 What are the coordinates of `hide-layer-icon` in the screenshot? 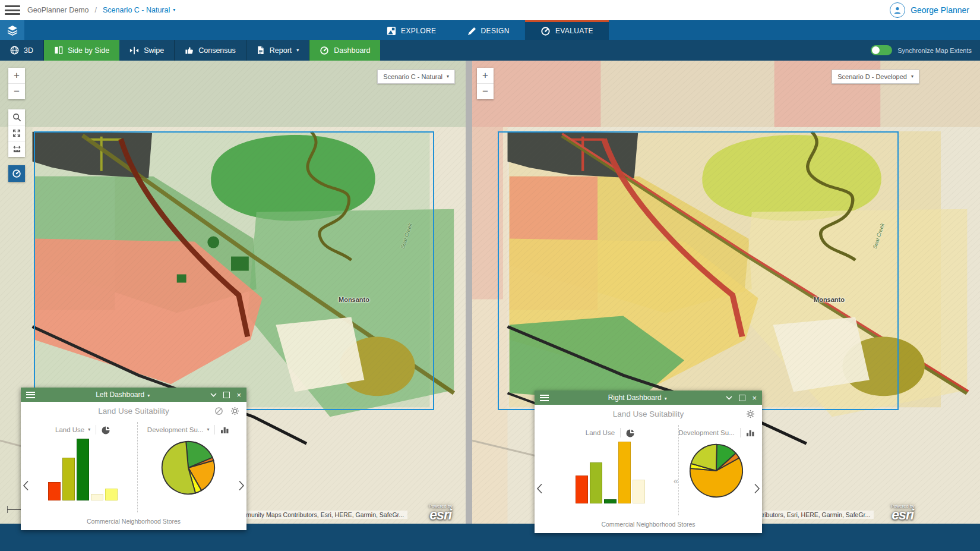 It's located at (219, 411).